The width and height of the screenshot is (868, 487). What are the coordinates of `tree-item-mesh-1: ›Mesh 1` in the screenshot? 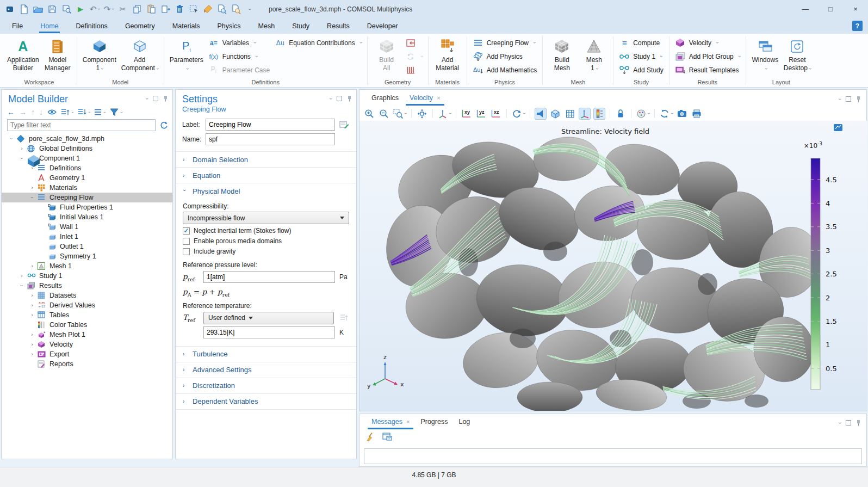 It's located at (87, 266).